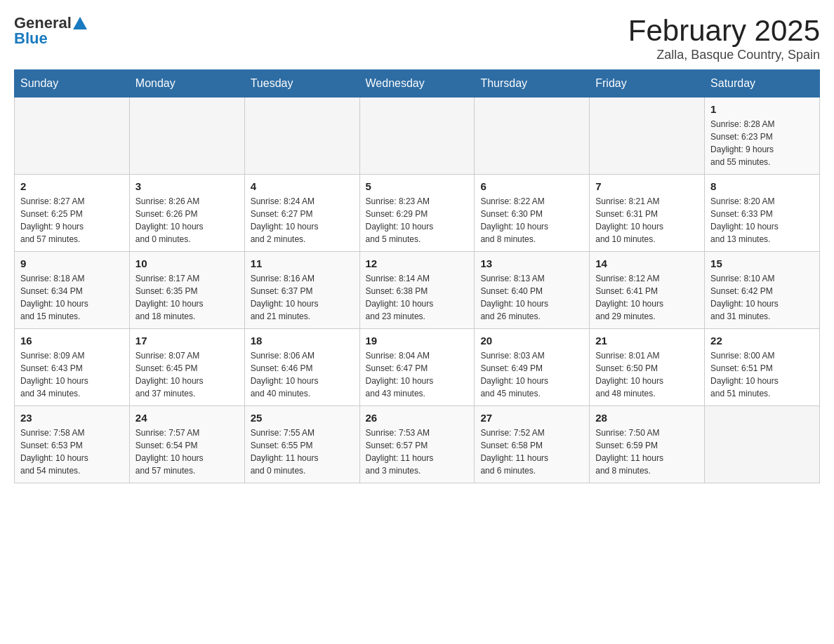  I want to click on calendar-subtitle: Zalla, Basque Country, Spain, so click(724, 55).